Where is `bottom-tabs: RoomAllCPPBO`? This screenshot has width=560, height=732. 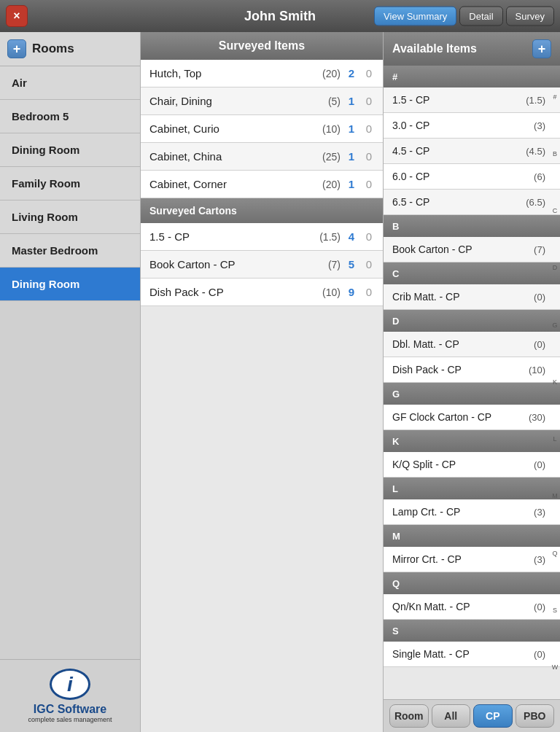 bottom-tabs: RoomAllCPPBO is located at coordinates (472, 716).